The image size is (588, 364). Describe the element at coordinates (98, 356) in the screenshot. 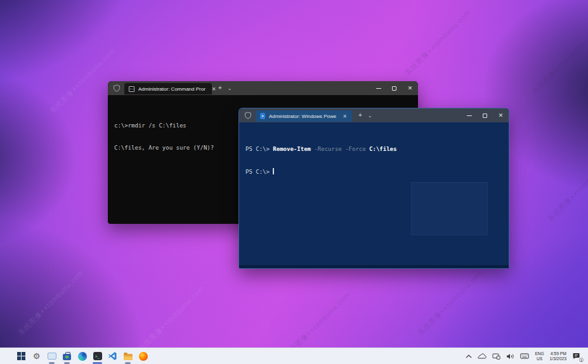

I see `terminal-icon: >_` at that location.